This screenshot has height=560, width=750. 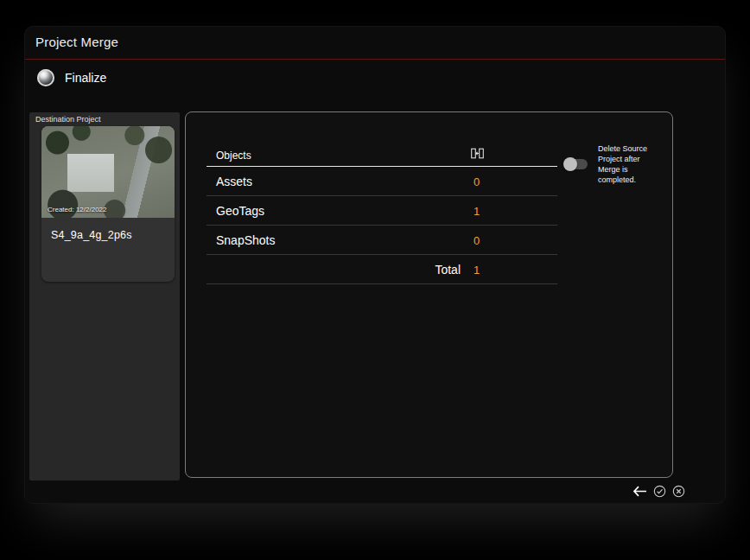 What do you see at coordinates (382, 140) in the screenshot?
I see `objects-table-header: Objects` at bounding box center [382, 140].